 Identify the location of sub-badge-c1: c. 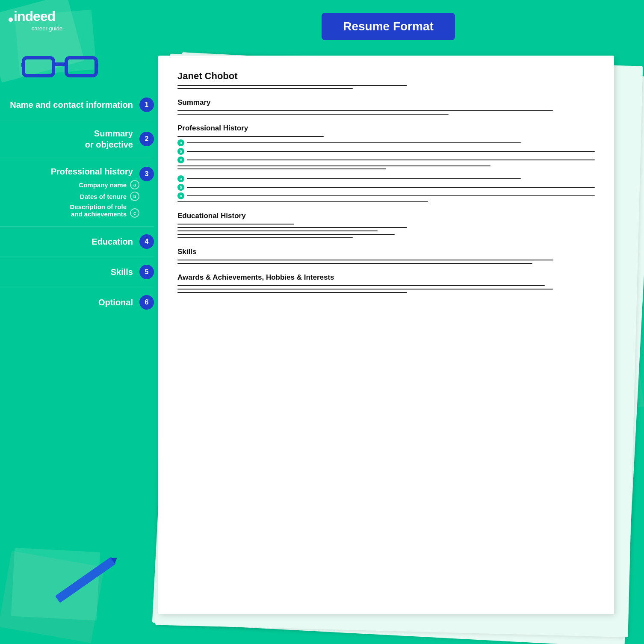
(135, 213).